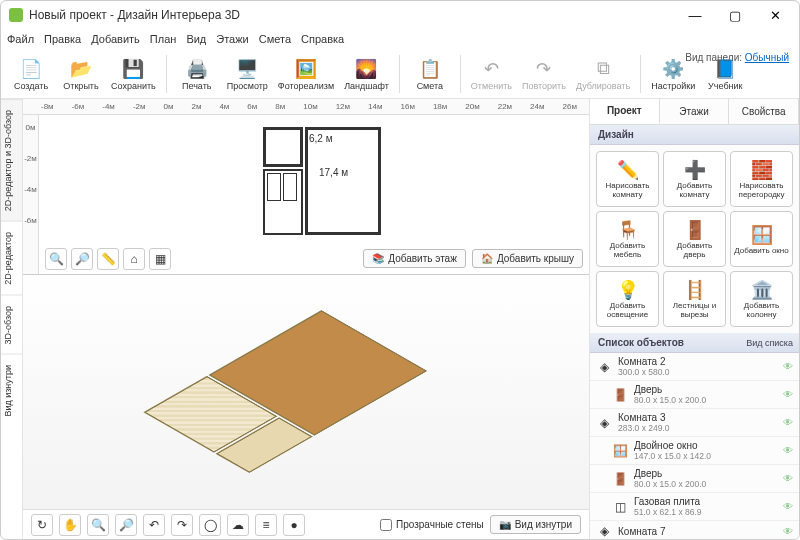 The image size is (800, 540). What do you see at coordinates (735, 15) in the screenshot?
I see `maximize-button: ▢` at bounding box center [735, 15].